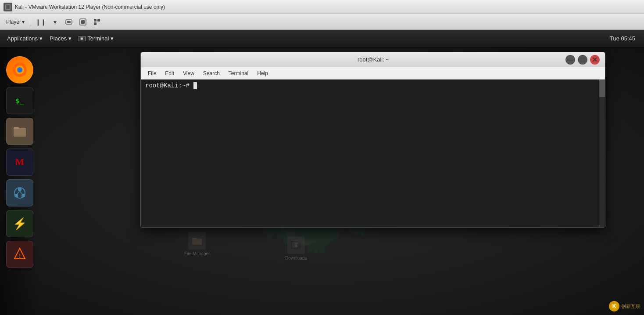 The width and height of the screenshot is (644, 315). Describe the element at coordinates (211, 73) in the screenshot. I see `tmenu-search: Search` at that location.